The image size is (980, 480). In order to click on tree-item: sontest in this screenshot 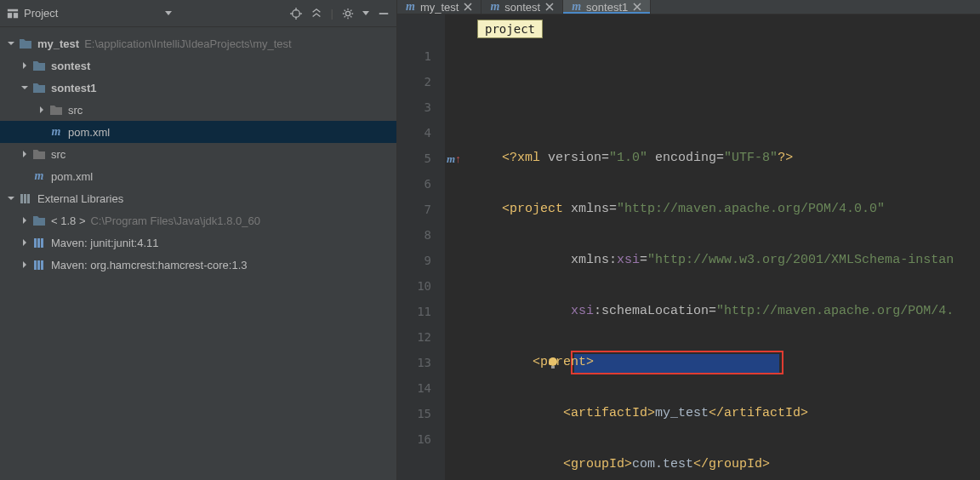, I will do `click(198, 66)`.